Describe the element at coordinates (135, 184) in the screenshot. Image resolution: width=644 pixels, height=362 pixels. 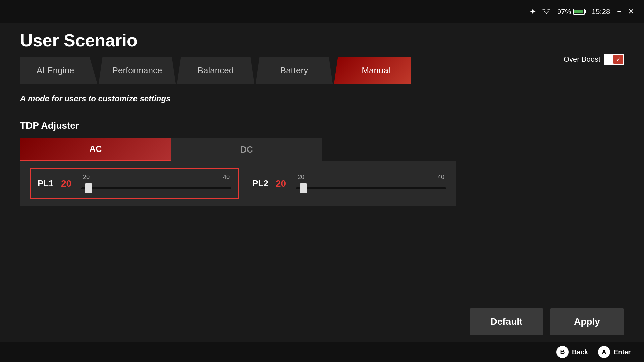
I see `pl1-group: PL1 20 20 40` at that location.